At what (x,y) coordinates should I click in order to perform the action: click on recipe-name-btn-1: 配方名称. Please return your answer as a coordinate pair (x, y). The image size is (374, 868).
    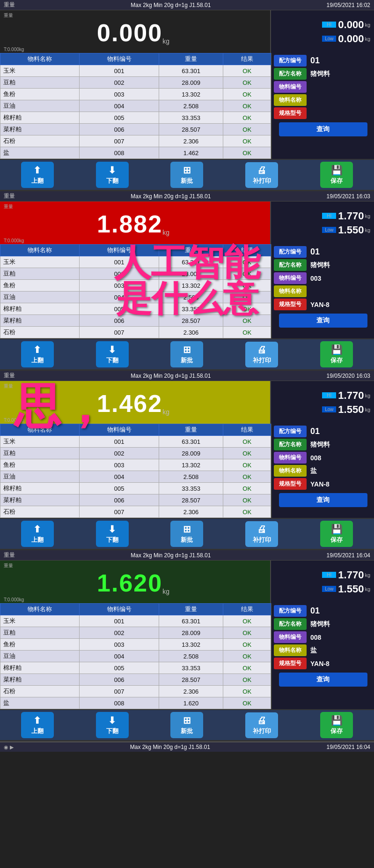
    Looking at the image, I should click on (290, 74).